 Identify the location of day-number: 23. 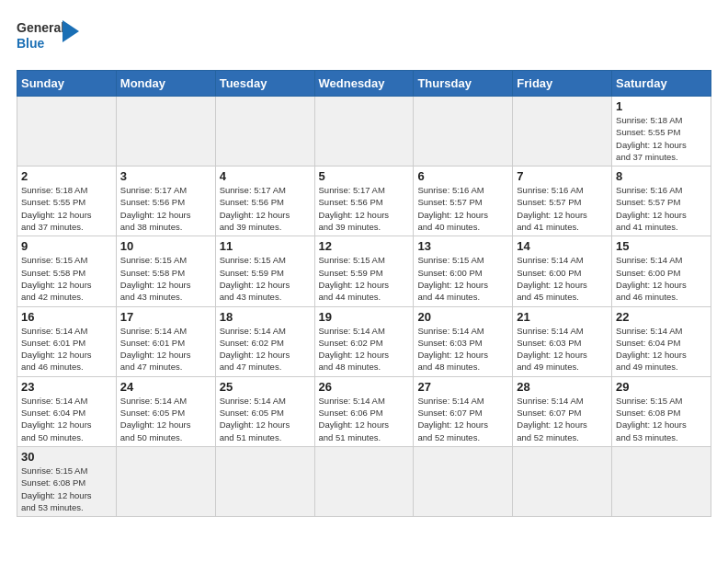
(66, 386).